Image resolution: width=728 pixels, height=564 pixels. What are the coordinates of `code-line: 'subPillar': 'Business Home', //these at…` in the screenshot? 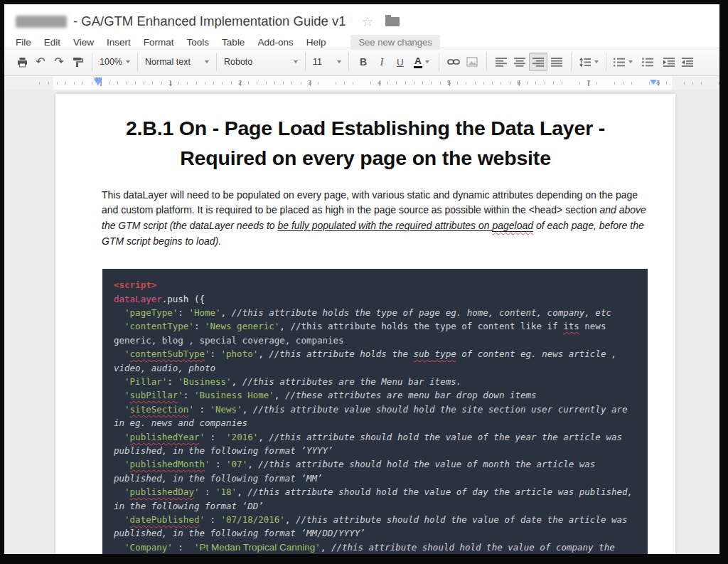 It's located at (375, 395).